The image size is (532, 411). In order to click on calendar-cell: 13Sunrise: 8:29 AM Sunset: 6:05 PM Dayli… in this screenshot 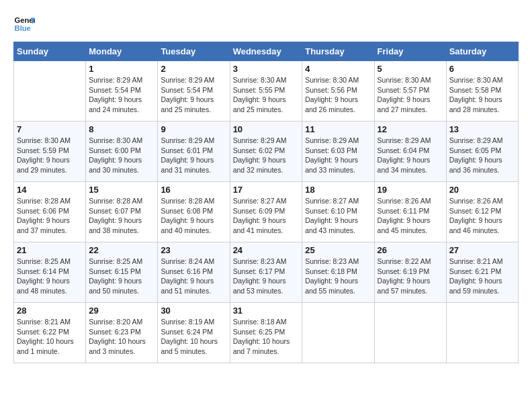, I will do `click(482, 152)`.